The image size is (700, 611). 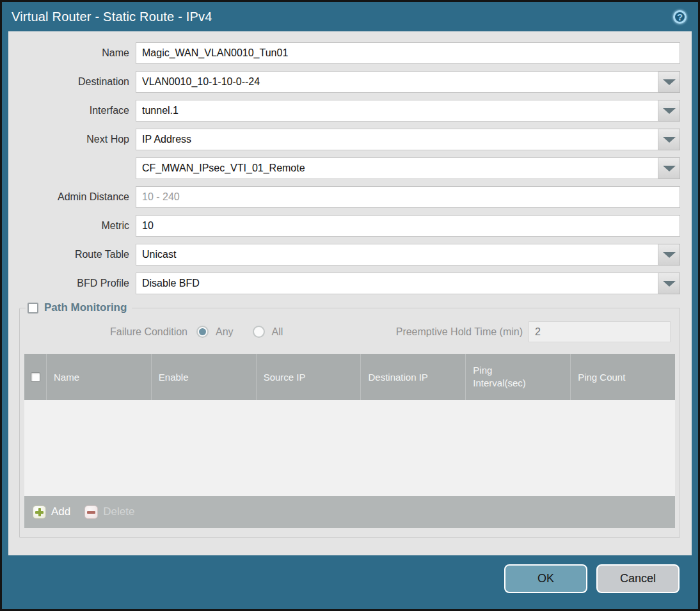 What do you see at coordinates (79, 308) in the screenshot?
I see `path-monitoring-legend: Path Monitoring` at bounding box center [79, 308].